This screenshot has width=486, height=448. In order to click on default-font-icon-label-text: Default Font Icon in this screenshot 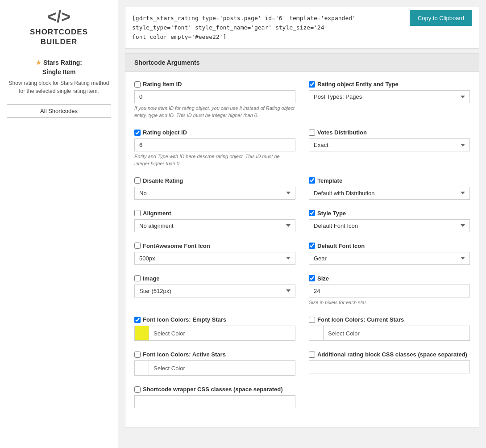, I will do `click(341, 246)`.